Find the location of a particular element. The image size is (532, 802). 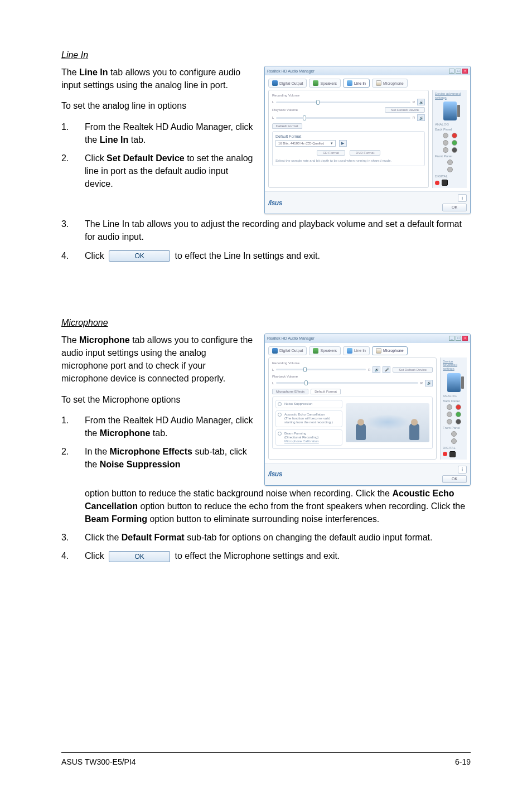

step-number: 4. is located at coordinates (65, 255).